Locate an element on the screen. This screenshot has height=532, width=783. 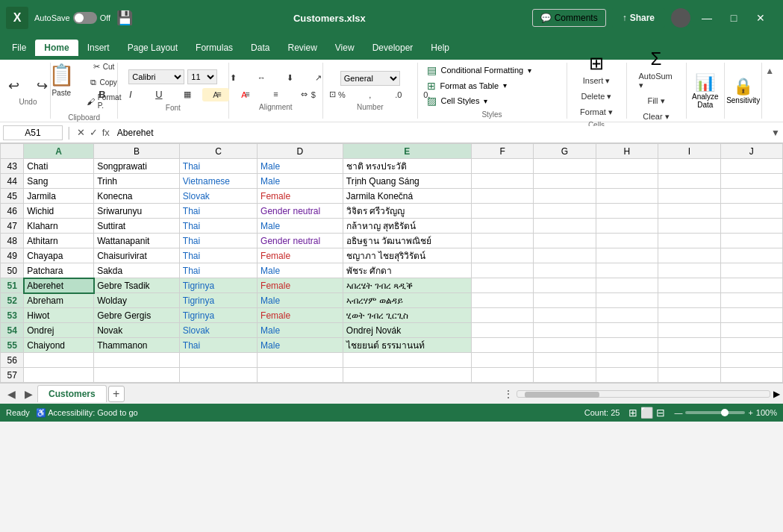
table-cell: Wichid is located at coordinates (59, 211).